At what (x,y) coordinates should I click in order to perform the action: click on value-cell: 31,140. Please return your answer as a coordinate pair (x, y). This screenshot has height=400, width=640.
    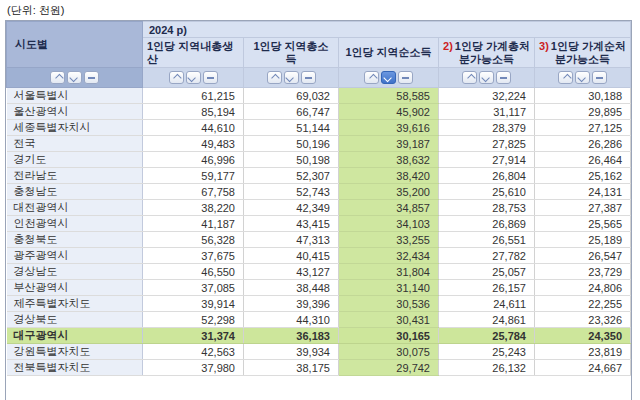
    Looking at the image, I should click on (389, 288).